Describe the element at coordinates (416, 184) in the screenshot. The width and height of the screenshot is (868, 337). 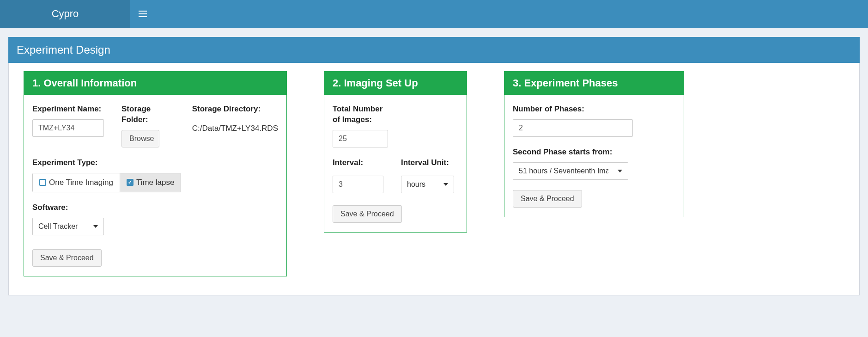
I see `interval-unit-value: hours` at that location.